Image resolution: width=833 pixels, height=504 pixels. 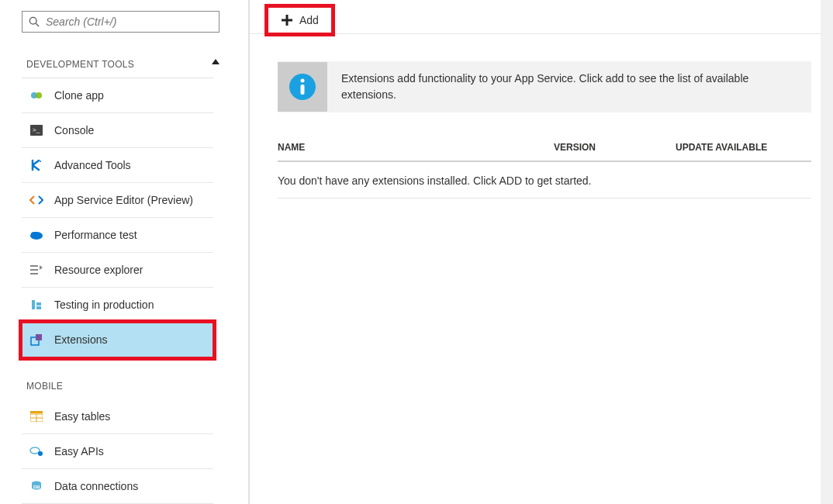 I want to click on easy-apis-icon, so click(x=36, y=451).